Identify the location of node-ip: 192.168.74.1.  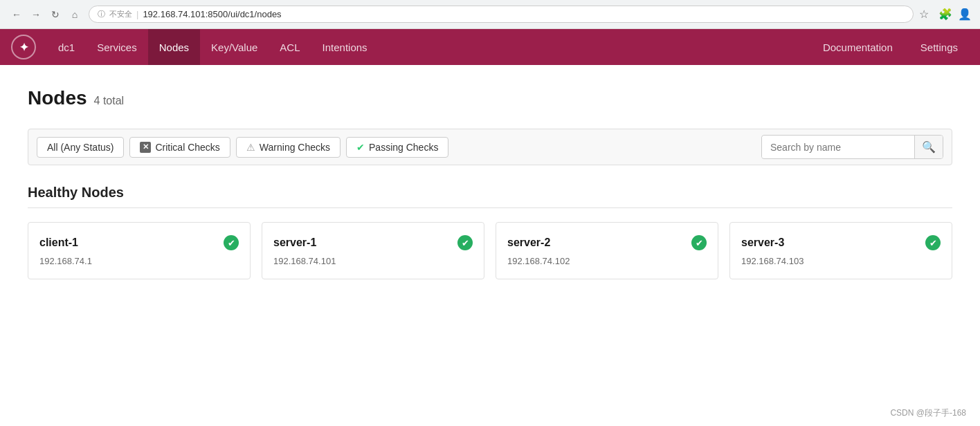
(139, 261).